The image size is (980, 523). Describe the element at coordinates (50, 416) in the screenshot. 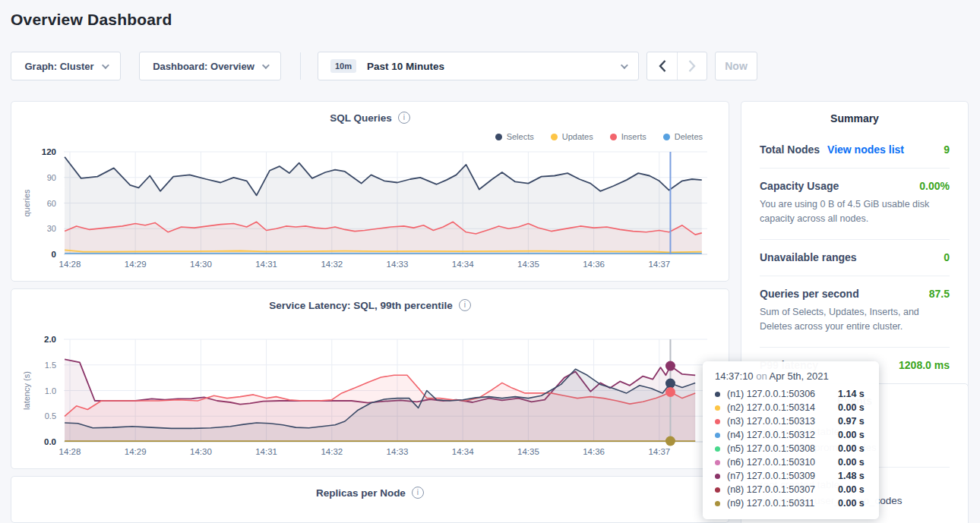

I see `svg-text: 0.5` at that location.